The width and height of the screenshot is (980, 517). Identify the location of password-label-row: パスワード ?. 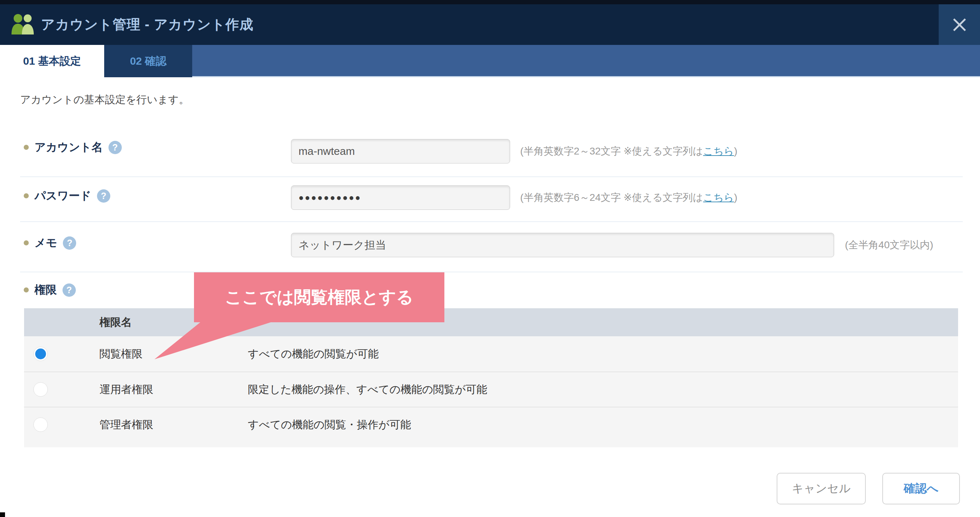
(67, 196).